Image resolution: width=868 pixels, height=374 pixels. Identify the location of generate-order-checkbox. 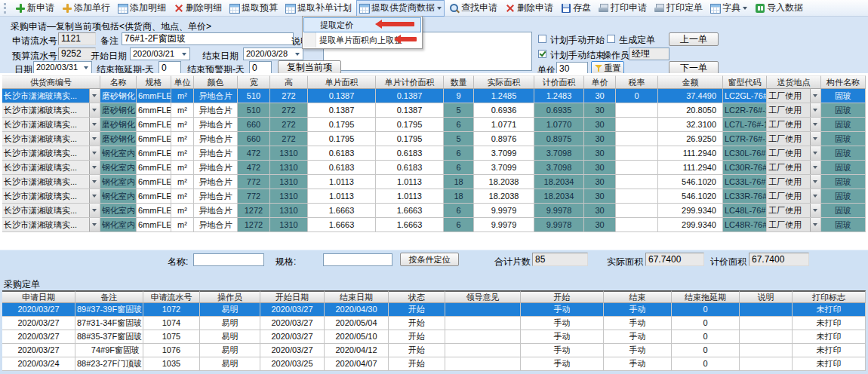
(611, 39).